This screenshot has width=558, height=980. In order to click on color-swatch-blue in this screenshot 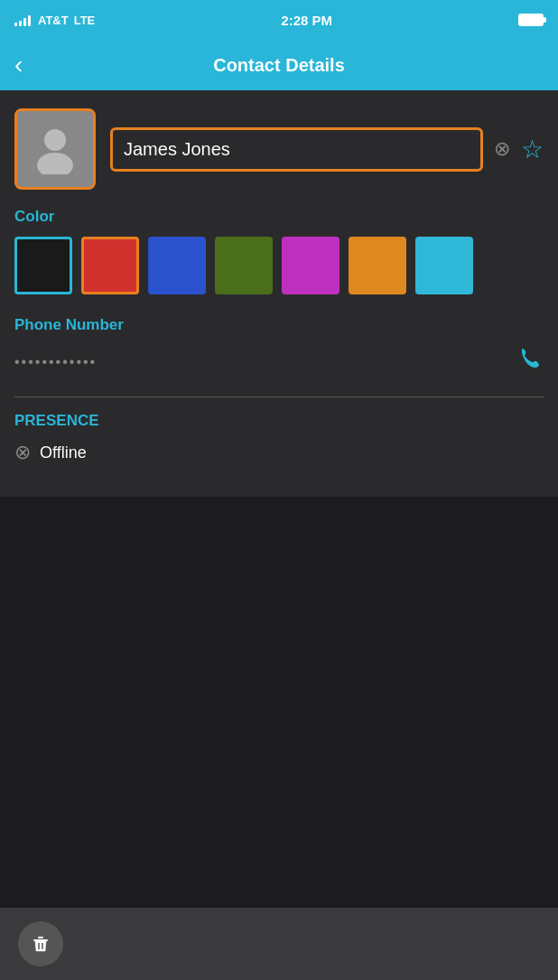, I will do `click(177, 266)`.